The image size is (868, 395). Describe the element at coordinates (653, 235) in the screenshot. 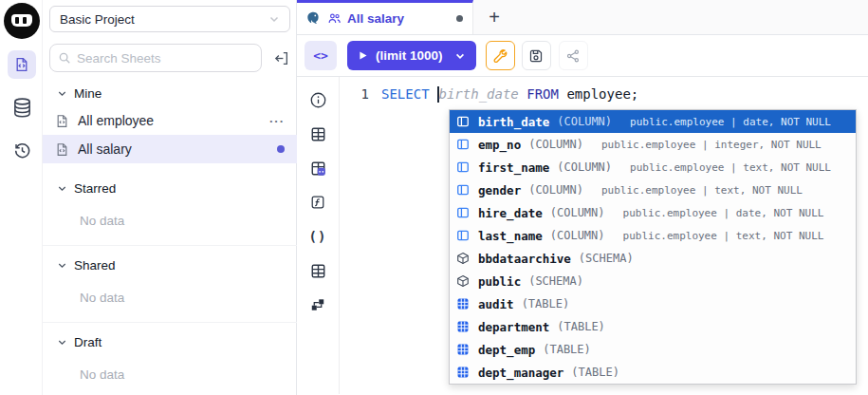

I see `autocomplete-item: last_name (COLUMN) public.employee | tex…` at that location.